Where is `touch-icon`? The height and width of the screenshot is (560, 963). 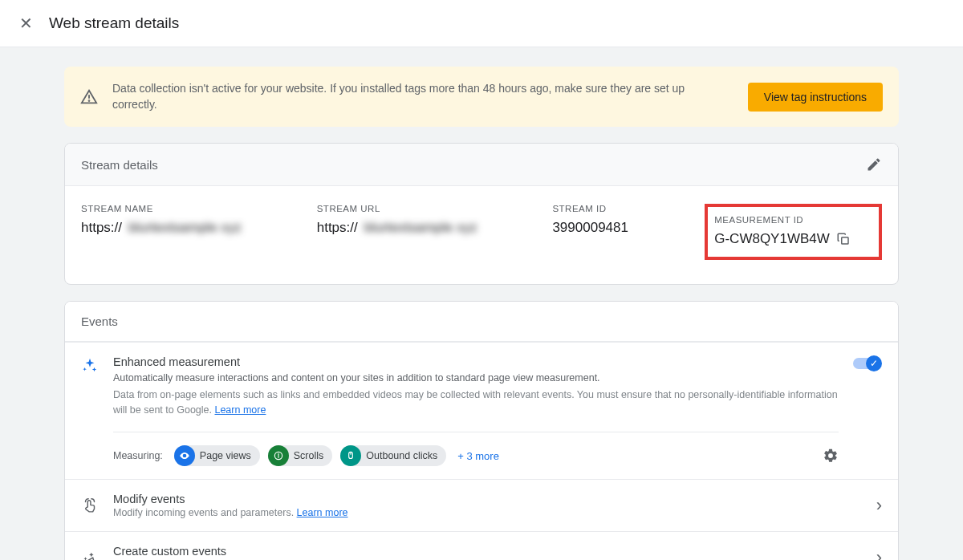 touch-icon is located at coordinates (90, 505).